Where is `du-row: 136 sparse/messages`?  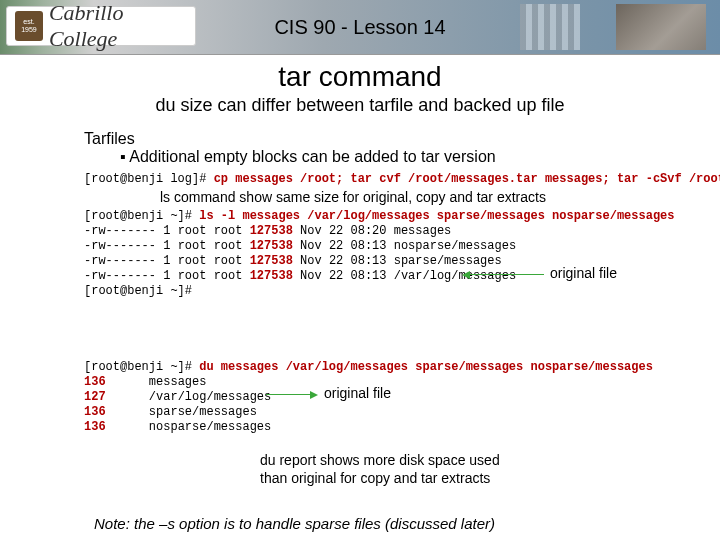 du-row: 136 sparse/messages is located at coordinates (170, 412).